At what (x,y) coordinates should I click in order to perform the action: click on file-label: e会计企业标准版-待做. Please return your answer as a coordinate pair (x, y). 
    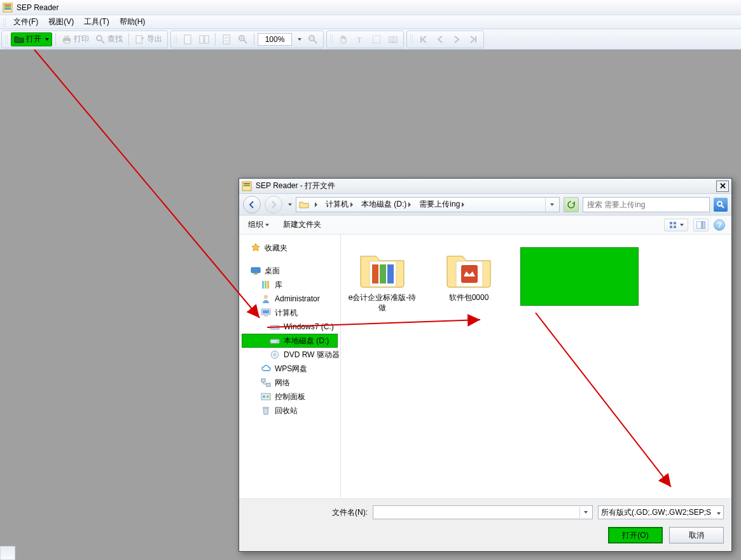
    Looking at the image, I should click on (382, 303).